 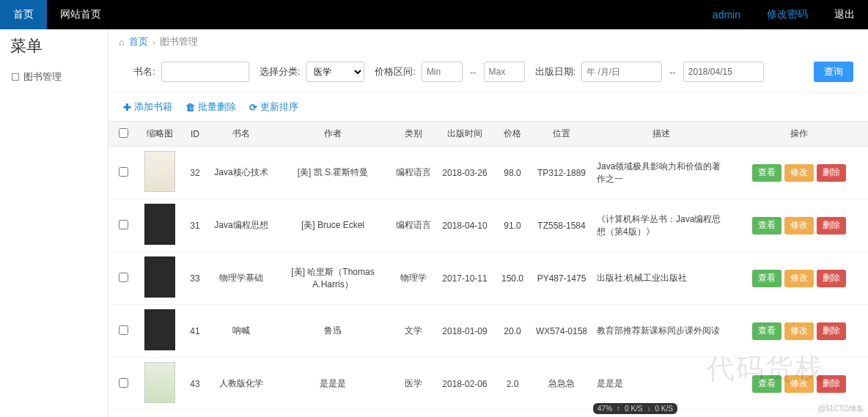 What do you see at coordinates (81, 15) in the screenshot?
I see `nav-site-home: 网站首页` at bounding box center [81, 15].